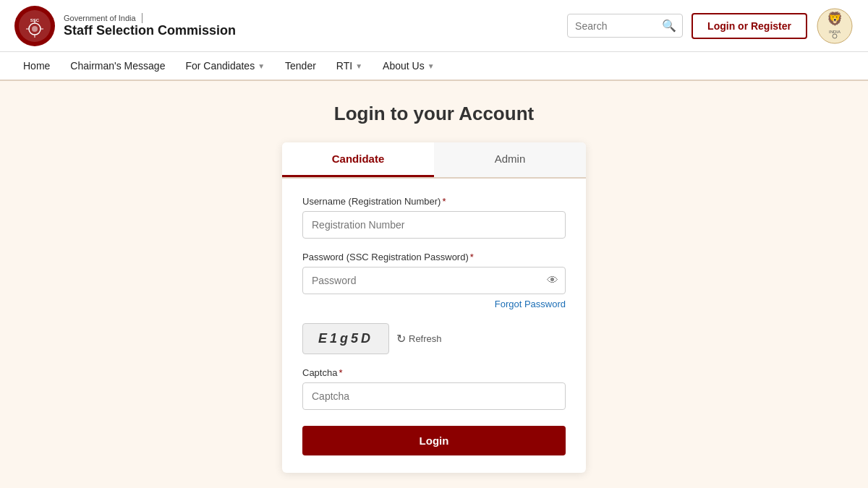  Describe the element at coordinates (434, 225) in the screenshot. I see `username-input` at that location.